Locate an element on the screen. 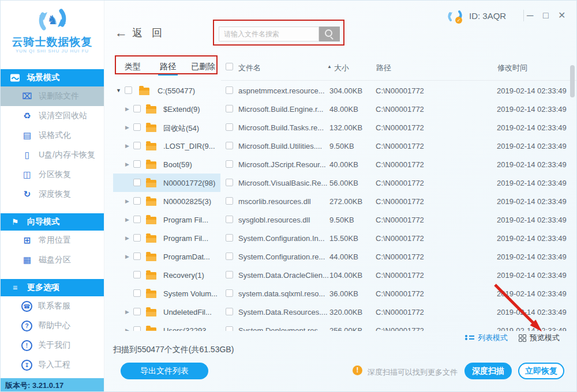 The height and width of the screenshot is (392, 577). scrollbar-thumb is located at coordinates (572, 81).